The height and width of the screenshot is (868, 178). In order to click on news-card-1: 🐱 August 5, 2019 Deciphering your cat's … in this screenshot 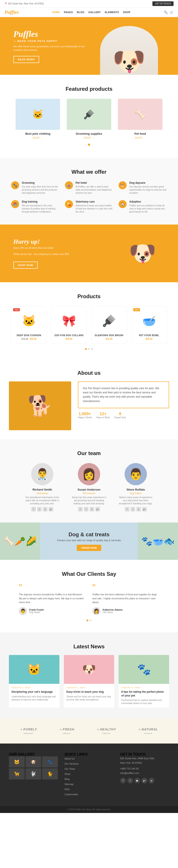, I will do `click(34, 681)`.